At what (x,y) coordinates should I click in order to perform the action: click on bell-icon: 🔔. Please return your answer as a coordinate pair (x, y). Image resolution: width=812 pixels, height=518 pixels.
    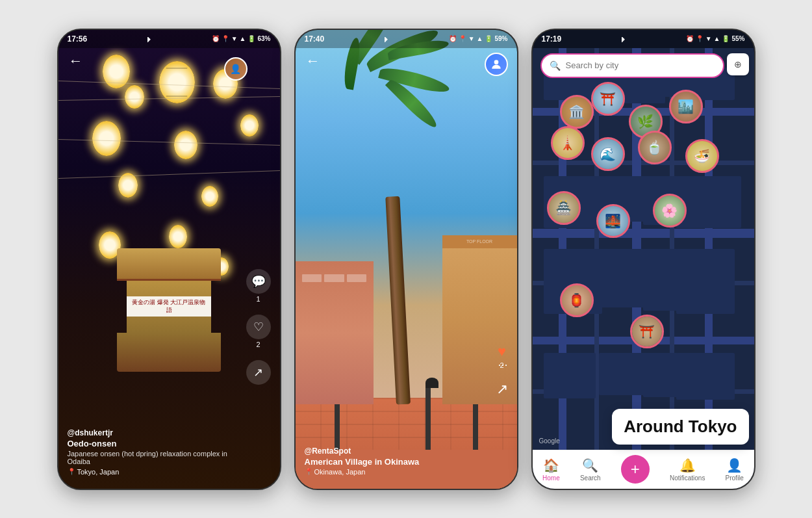
    Looking at the image, I should click on (687, 465).